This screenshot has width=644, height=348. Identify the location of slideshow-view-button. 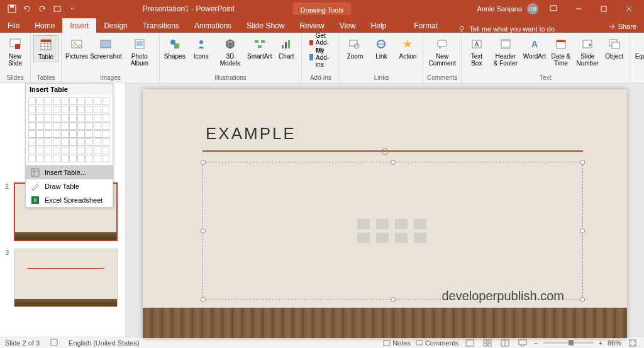
(523, 343).